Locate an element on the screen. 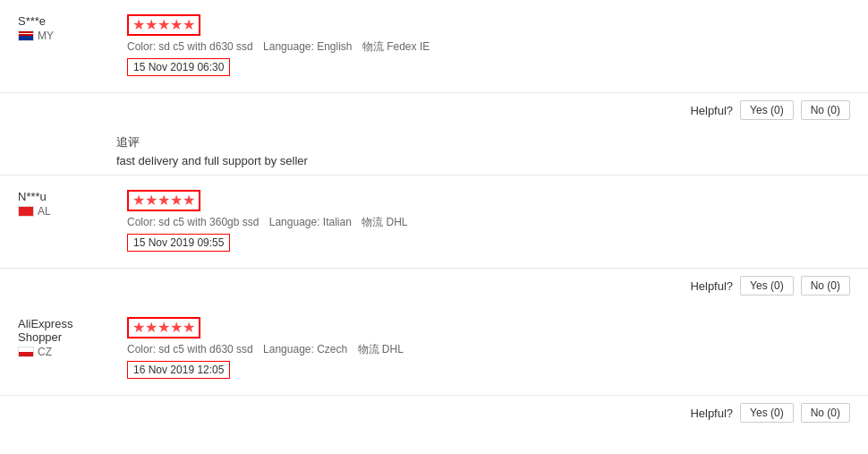 The width and height of the screenshot is (868, 454). followup-text: fast delivery and full support by seller is located at coordinates (483, 161).